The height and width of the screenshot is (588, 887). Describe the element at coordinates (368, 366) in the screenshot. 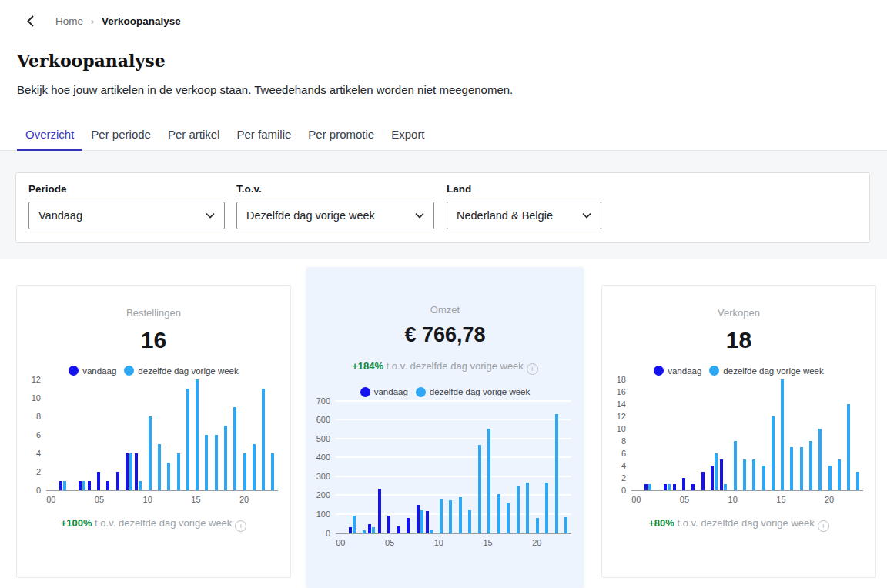

I see `delta-percentage: +184%` at that location.